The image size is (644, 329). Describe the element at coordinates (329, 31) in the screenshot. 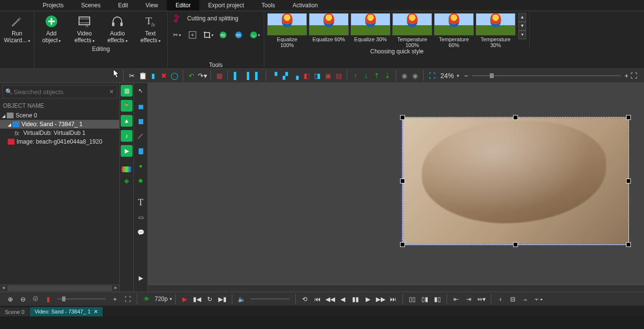

I see `quick-style-1: Equalize 60%` at that location.